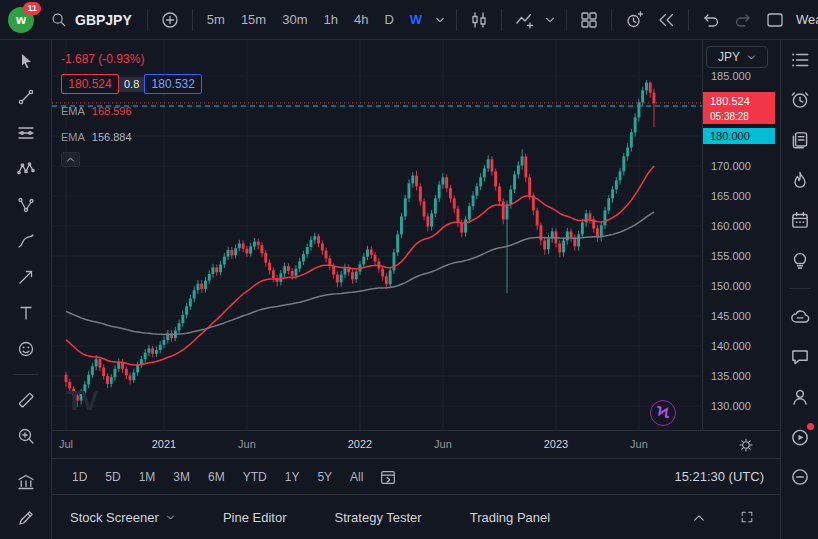  What do you see at coordinates (292, 477) in the screenshot?
I see `range-1y: 1Y` at bounding box center [292, 477].